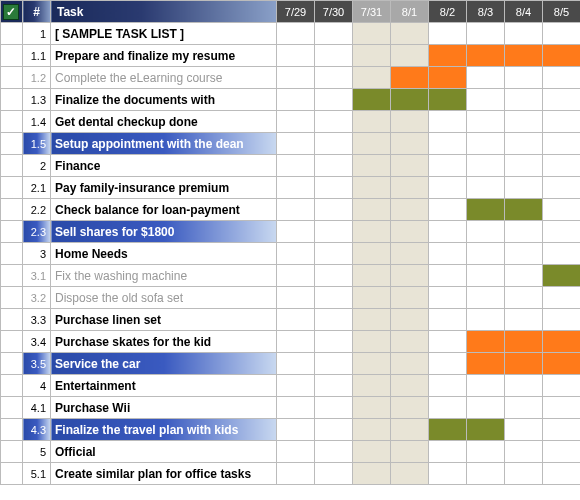  Describe the element at coordinates (291, 188) in the screenshot. I see `task-row: 2.1Pay family-insurance premium` at that location.